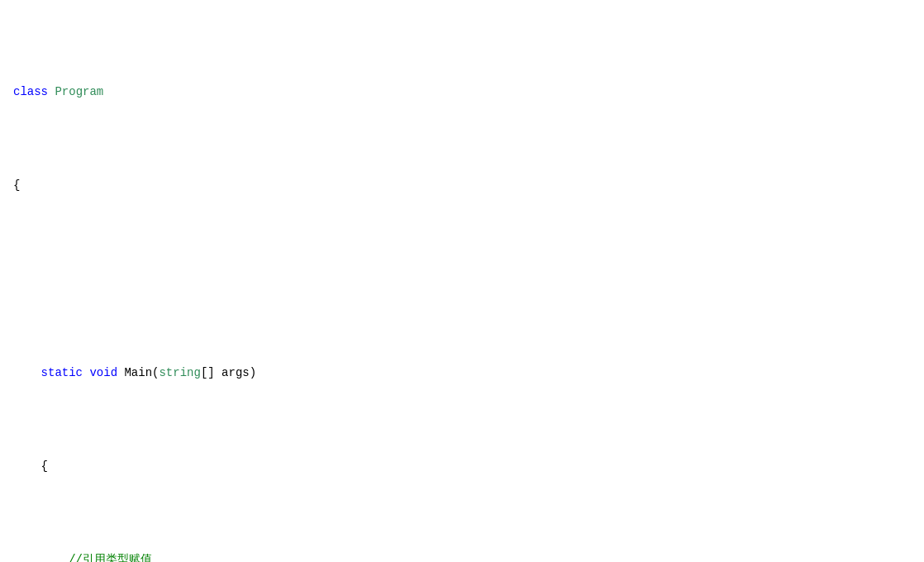 This screenshot has height=562, width=924. What do you see at coordinates (462, 186) in the screenshot?
I see `code-line-2: {` at bounding box center [462, 186].